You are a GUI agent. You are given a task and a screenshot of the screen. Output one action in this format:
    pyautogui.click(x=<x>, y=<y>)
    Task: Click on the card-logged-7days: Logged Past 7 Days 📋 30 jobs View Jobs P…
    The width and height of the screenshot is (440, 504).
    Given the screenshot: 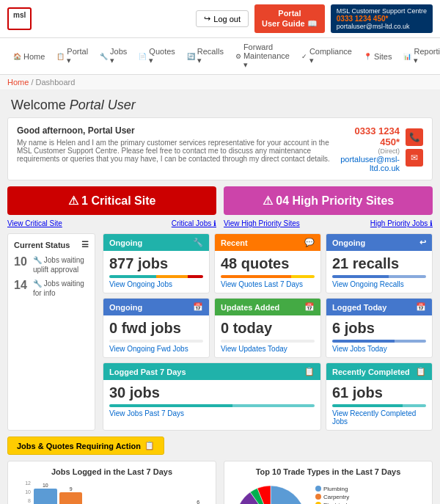 What is the action you would take?
    pyautogui.click(x=212, y=396)
    